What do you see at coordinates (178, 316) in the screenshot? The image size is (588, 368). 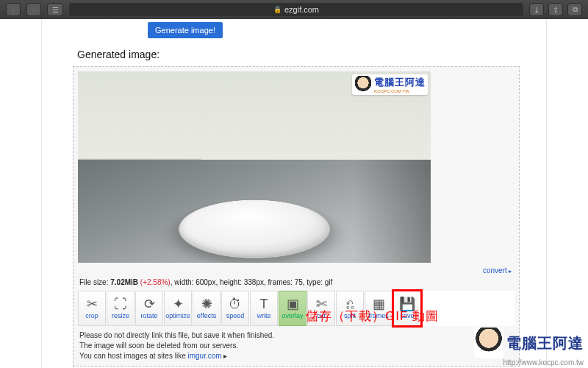 I see `tool-label: optimize` at bounding box center [178, 316].